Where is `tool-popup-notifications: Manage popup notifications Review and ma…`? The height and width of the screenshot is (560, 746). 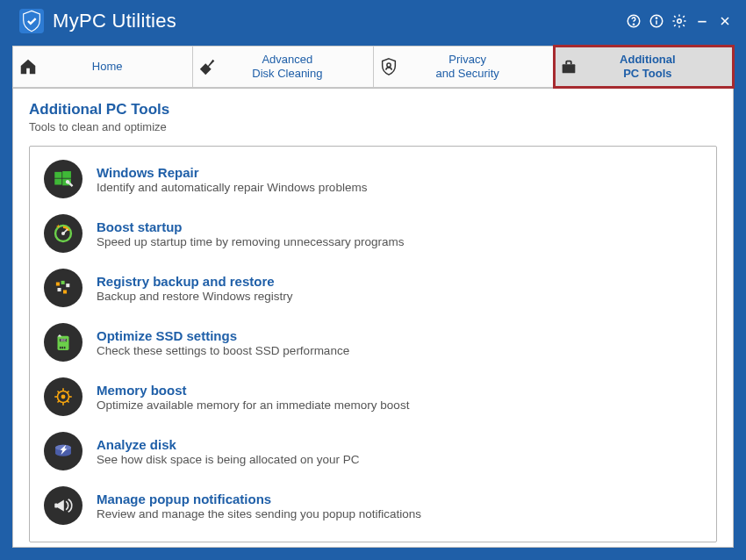
tool-popup-notifications: Manage popup notifications Review and ma… is located at coordinates (373, 506).